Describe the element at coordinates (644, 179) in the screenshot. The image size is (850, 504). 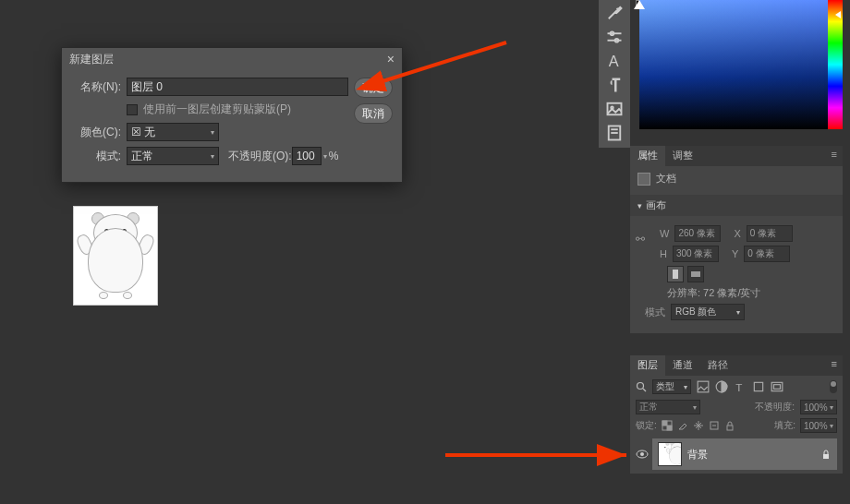
I see `document-icon` at that location.